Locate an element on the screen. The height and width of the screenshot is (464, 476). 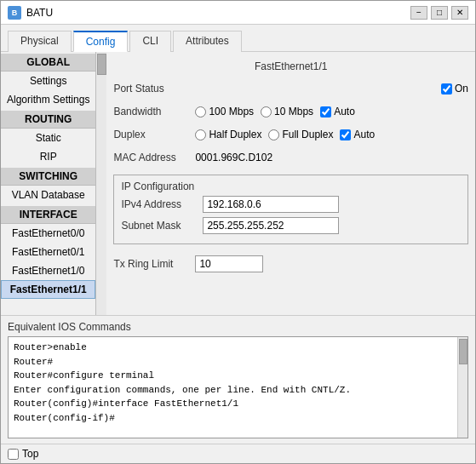
duplex-full-option: Full Duplex is located at coordinates (301, 135).